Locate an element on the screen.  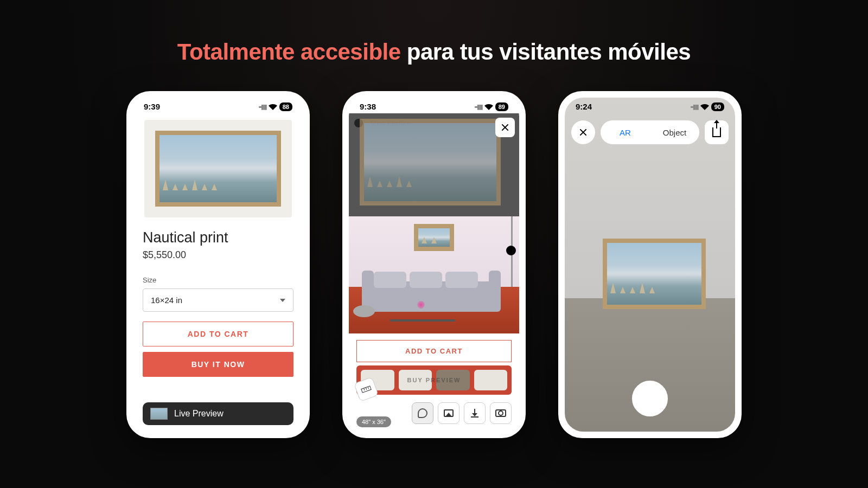
artwork-on-wall is located at coordinates (434, 237).